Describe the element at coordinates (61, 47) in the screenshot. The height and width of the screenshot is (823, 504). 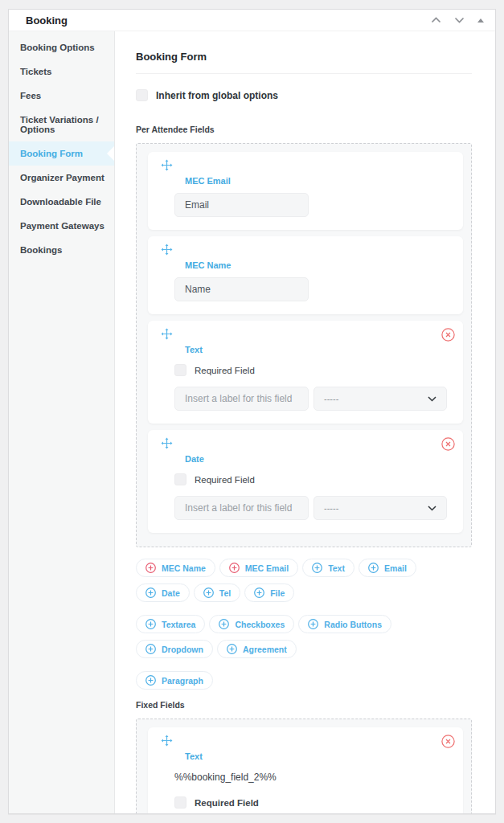
I see `sidebar-item-booking-options: Booking Options` at that location.